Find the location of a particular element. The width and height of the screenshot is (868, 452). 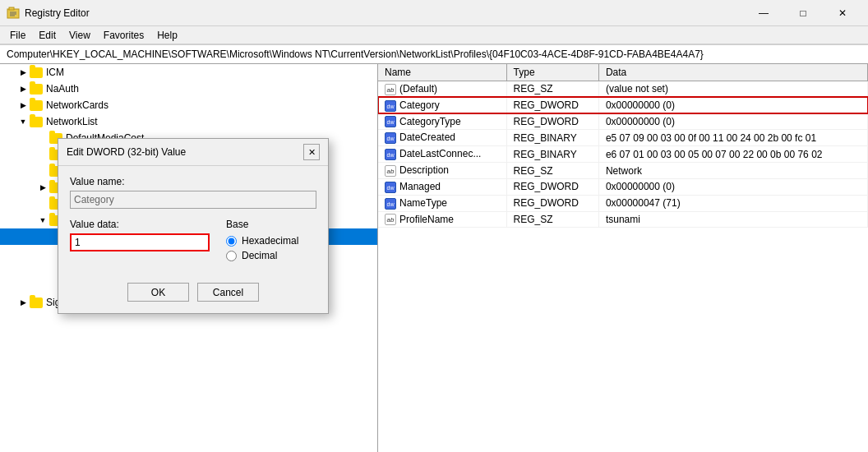

radio-hex-label: Hexadecimal is located at coordinates (270, 241).